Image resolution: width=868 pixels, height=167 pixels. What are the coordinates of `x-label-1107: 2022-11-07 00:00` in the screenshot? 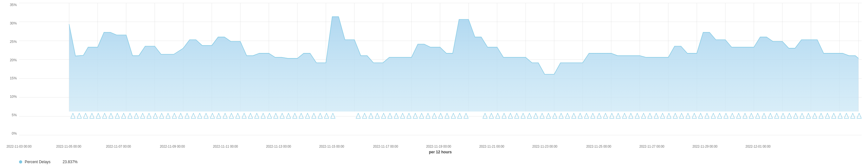 It's located at (119, 146).